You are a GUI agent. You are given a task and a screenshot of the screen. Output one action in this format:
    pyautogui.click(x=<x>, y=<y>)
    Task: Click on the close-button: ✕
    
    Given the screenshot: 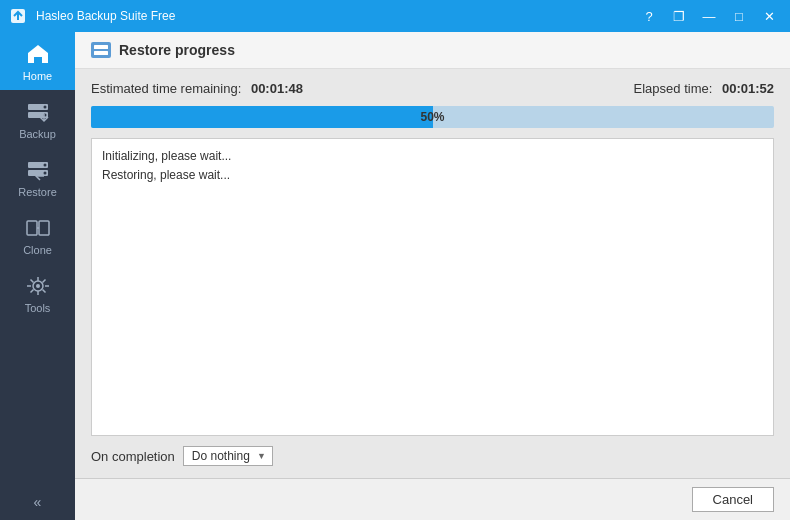 What is the action you would take?
    pyautogui.click(x=769, y=16)
    